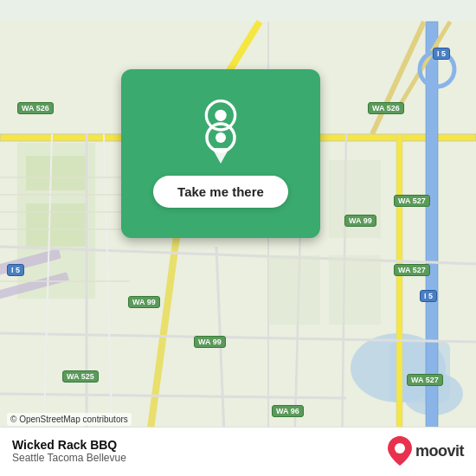 Image resolution: width=476 pixels, height=476 pixels. What do you see at coordinates (80, 376) in the screenshot?
I see `road-badge-wa525: WA 525` at bounding box center [80, 376].